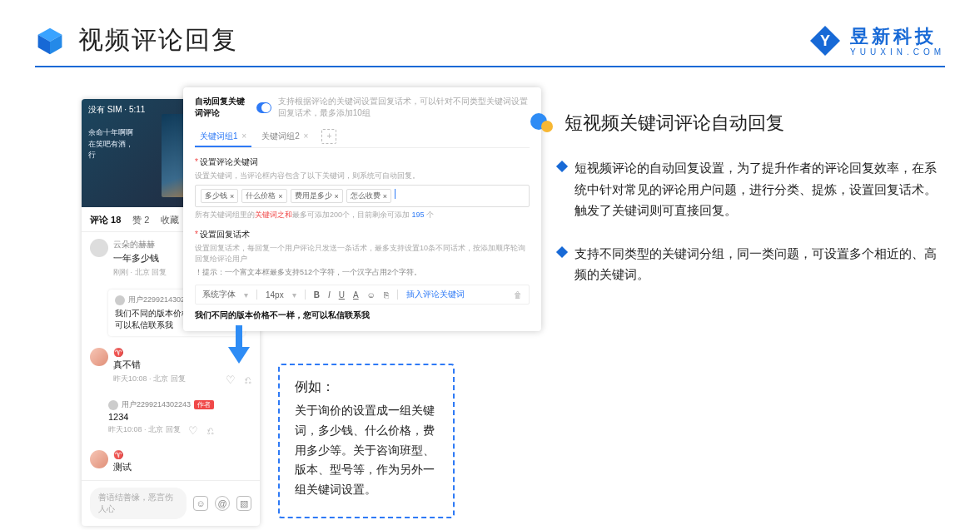  I want to click on keyword-chip: 什么价格 ×, so click(264, 196).